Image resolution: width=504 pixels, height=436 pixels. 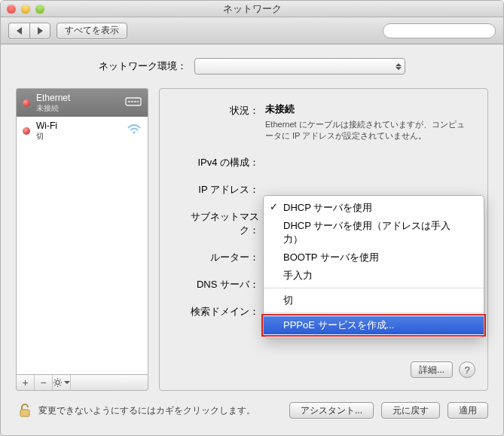 What do you see at coordinates (374, 208) in the screenshot?
I see `menu-item-dhcp: DHCP サーバを使用` at bounding box center [374, 208].